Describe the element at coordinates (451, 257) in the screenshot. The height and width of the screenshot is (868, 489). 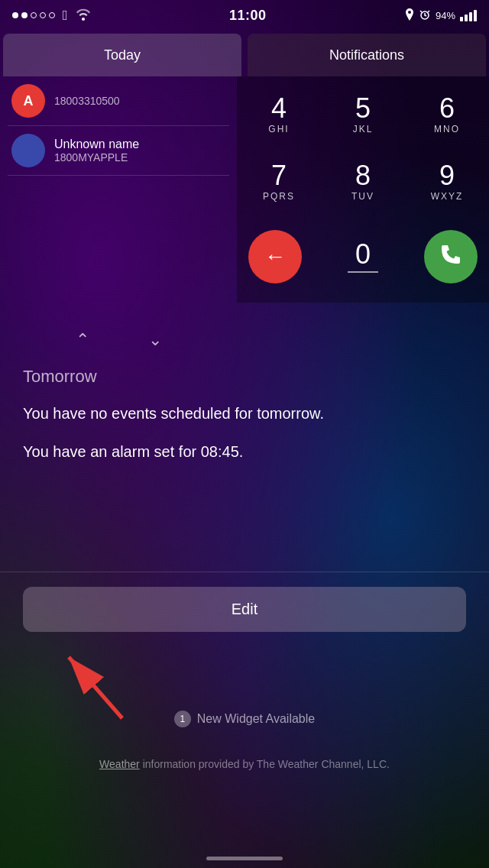
I see `call-button` at that location.